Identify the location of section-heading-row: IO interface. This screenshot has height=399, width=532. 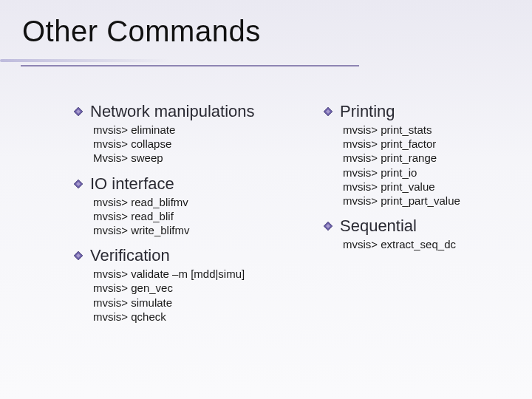
(185, 184).